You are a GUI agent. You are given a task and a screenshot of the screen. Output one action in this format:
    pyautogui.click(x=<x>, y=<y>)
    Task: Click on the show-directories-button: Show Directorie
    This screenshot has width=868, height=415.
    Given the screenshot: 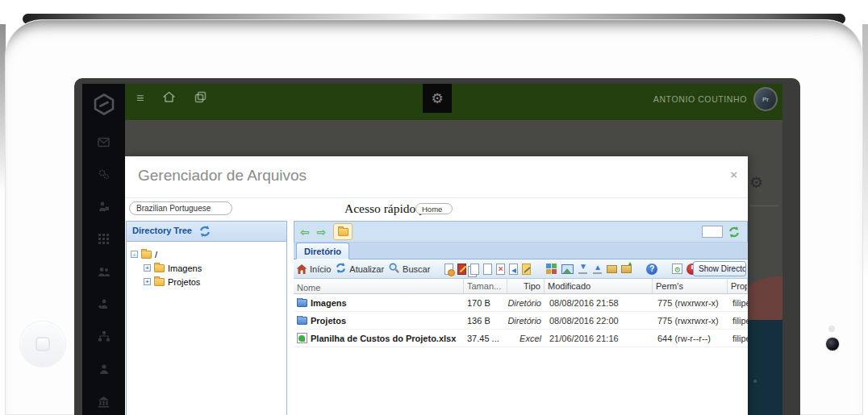 What is the action you would take?
    pyautogui.click(x=720, y=269)
    